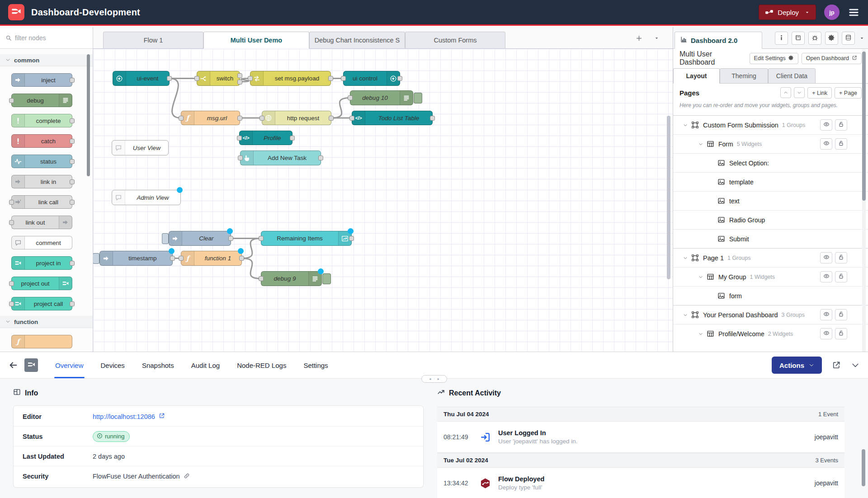 This screenshot has width=868, height=498. What do you see at coordinates (854, 13) in the screenshot?
I see `main-menu-button` at bounding box center [854, 13].